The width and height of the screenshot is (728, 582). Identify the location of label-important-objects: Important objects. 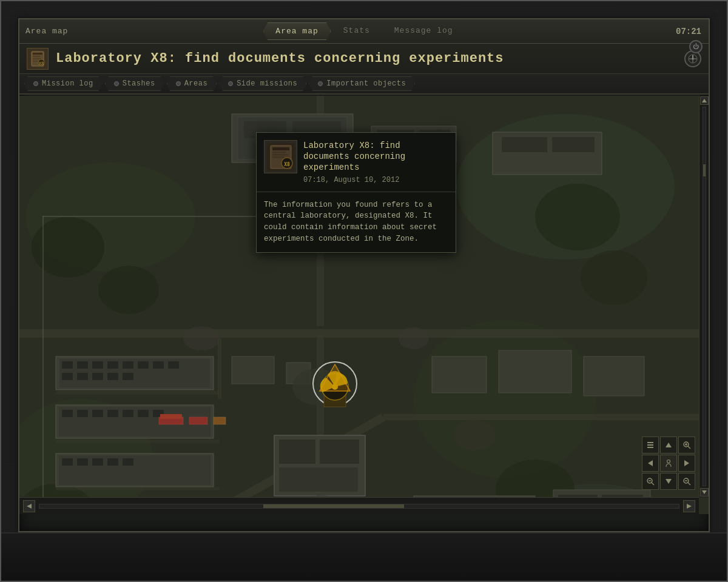
(366, 84).